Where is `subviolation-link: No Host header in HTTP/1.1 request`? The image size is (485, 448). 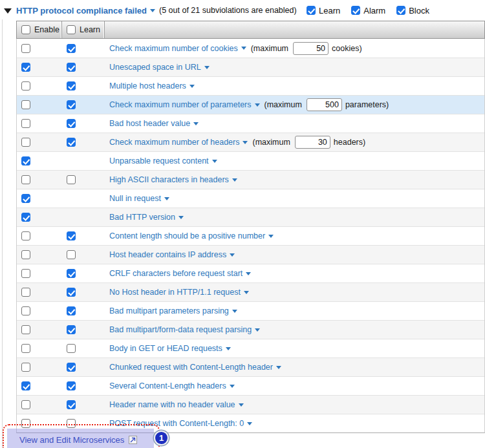 subviolation-link: No Host header in HTTP/1.1 request is located at coordinates (175, 292).